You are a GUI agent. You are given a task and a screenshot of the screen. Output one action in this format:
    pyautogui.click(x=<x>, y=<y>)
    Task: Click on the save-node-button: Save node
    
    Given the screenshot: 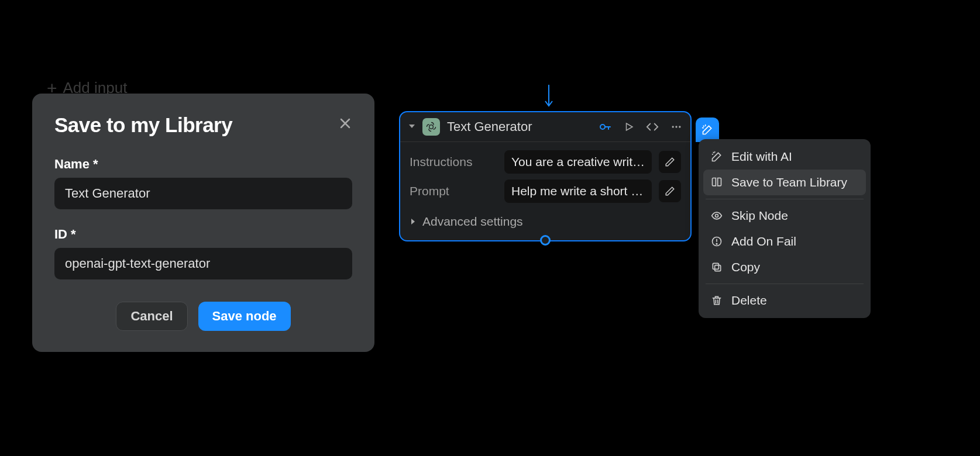 What is the action you would take?
    pyautogui.click(x=245, y=316)
    